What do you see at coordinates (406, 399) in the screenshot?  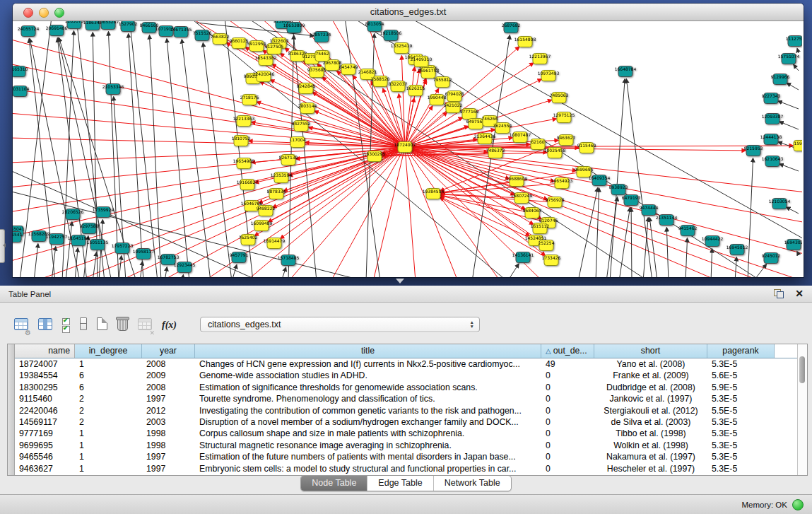 I see `table-row: 911546021997Tourette syndrome. Phenomeno…` at bounding box center [406, 399].